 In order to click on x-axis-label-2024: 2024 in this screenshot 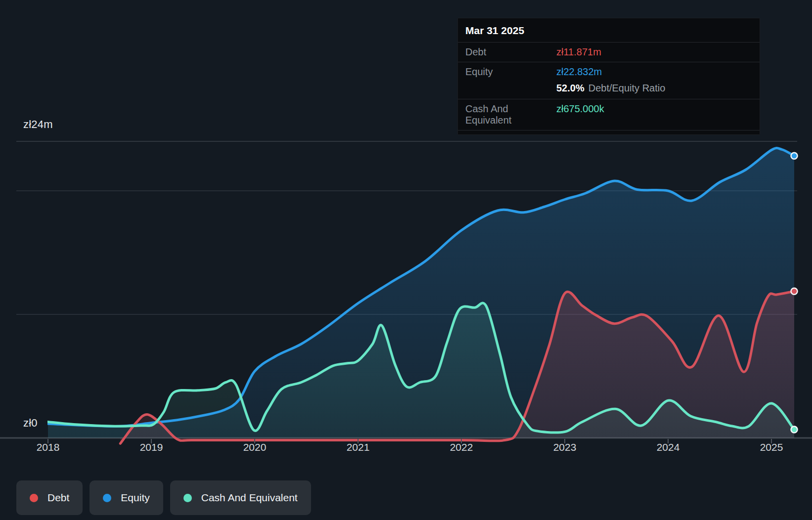, I will do `click(669, 447)`.